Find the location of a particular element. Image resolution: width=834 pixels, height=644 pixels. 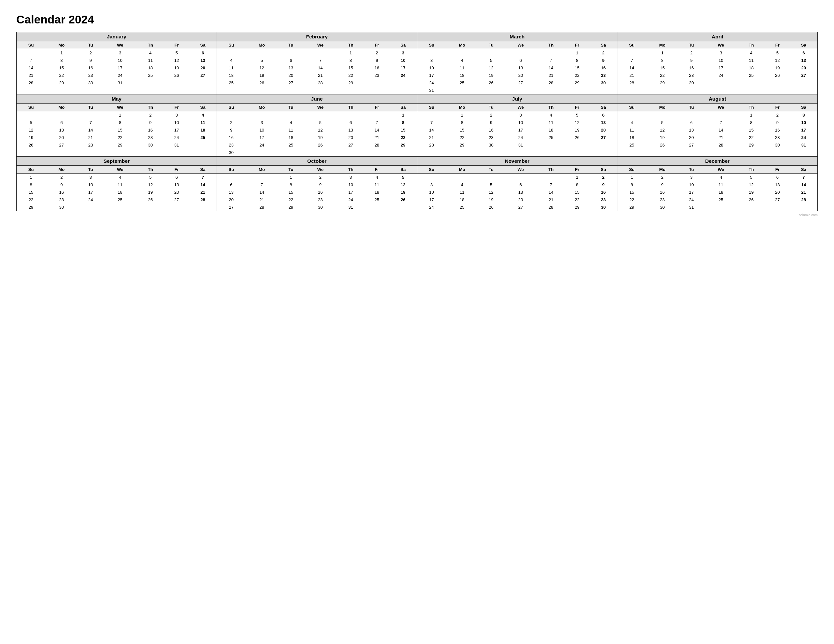

calendar-day: 14 is located at coordinates (320, 68).